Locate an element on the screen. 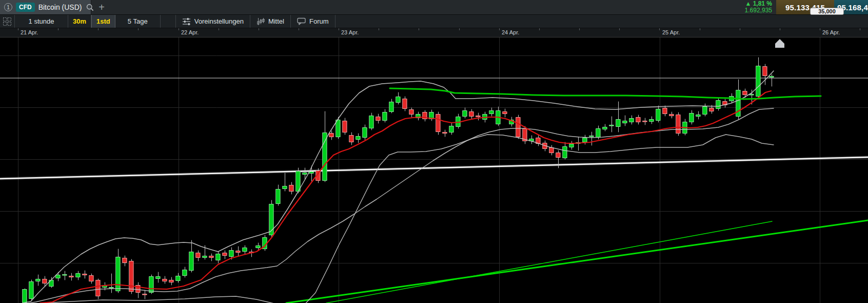  toolbar-empty-area is located at coordinates (602, 22).